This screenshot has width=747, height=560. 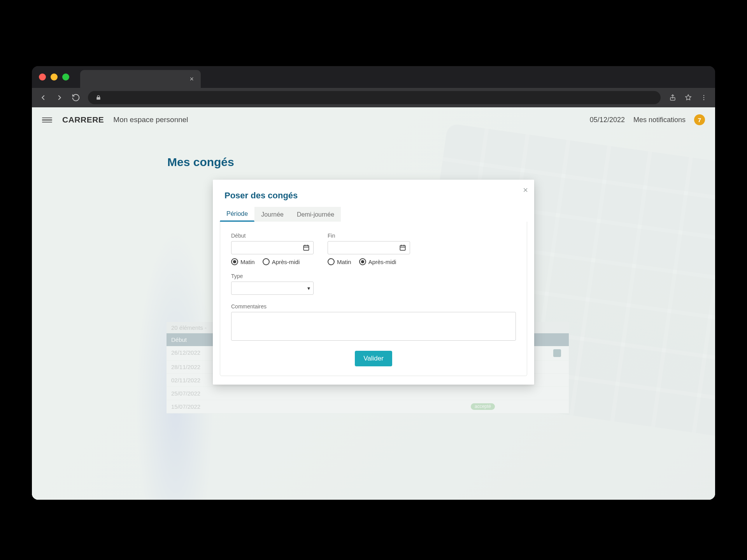 What do you see at coordinates (374, 98) in the screenshot?
I see `url-field` at bounding box center [374, 98].